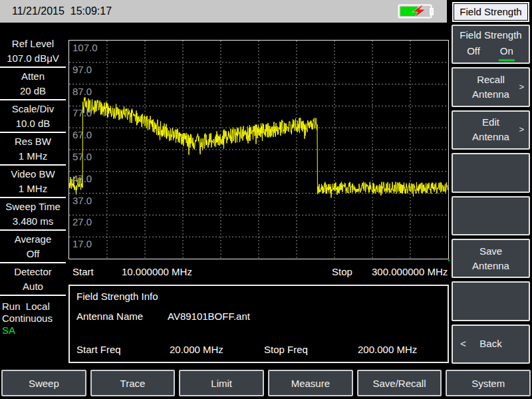 The width and height of the screenshot is (532, 399). I want to click on setting-value: 20 dB, so click(33, 91).